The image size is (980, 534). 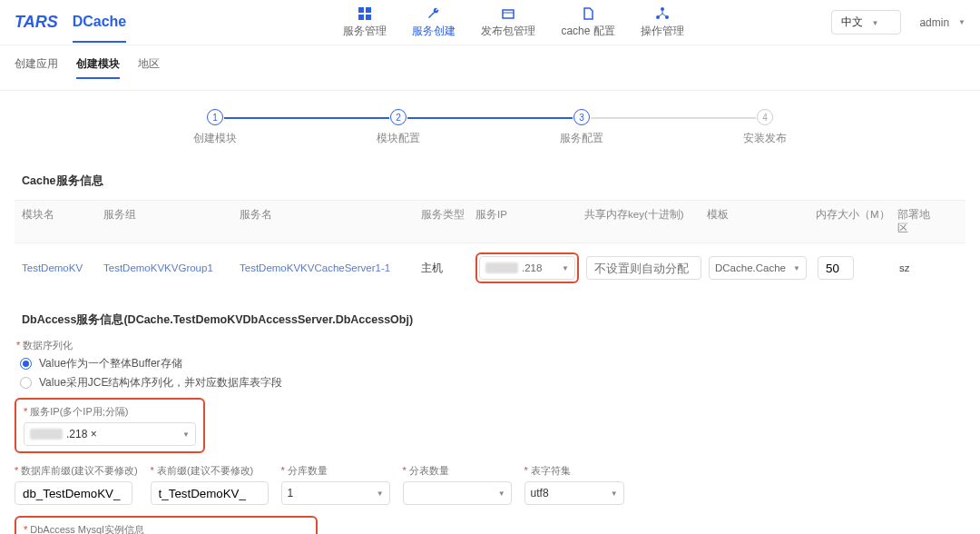 What do you see at coordinates (582, 117) in the screenshot?
I see `step-circle: 3` at bounding box center [582, 117].